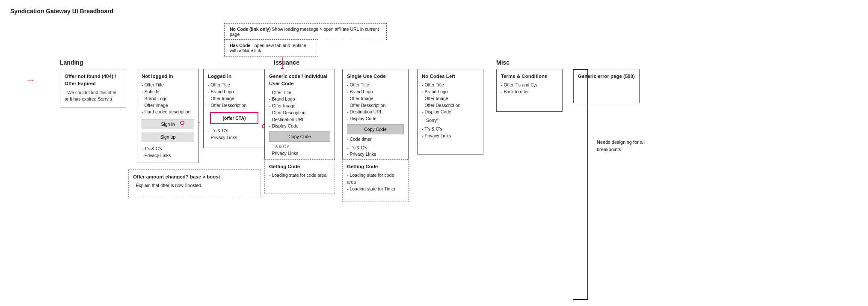 The image size is (868, 306). Describe the element at coordinates (376, 181) in the screenshot. I see `getting-code-single-box: Getting Code - Loading state for code ar…` at that location.